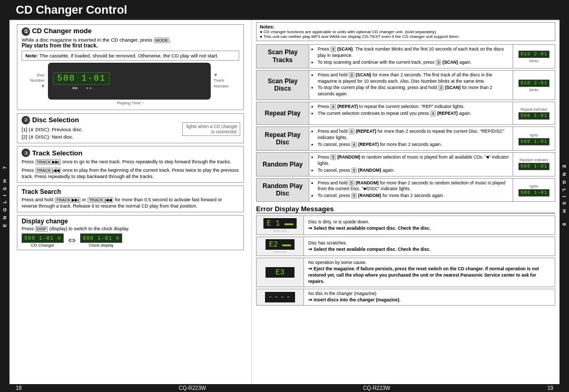 This screenshot has width=569, height=392. What do you see at coordinates (283, 139) in the screenshot?
I see `feature-label-repeat-disc: Repeat PlayDisc` at bounding box center [283, 139].